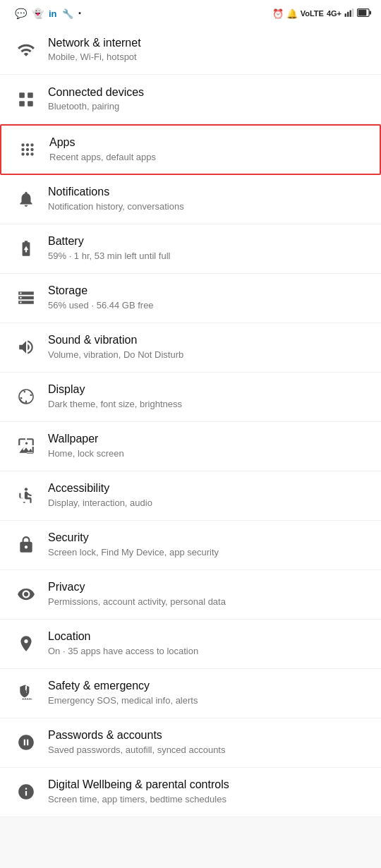  Describe the element at coordinates (209, 207) in the screenshot. I see `settings-item-subtitle-notifications: Notification history, conversations` at that location.